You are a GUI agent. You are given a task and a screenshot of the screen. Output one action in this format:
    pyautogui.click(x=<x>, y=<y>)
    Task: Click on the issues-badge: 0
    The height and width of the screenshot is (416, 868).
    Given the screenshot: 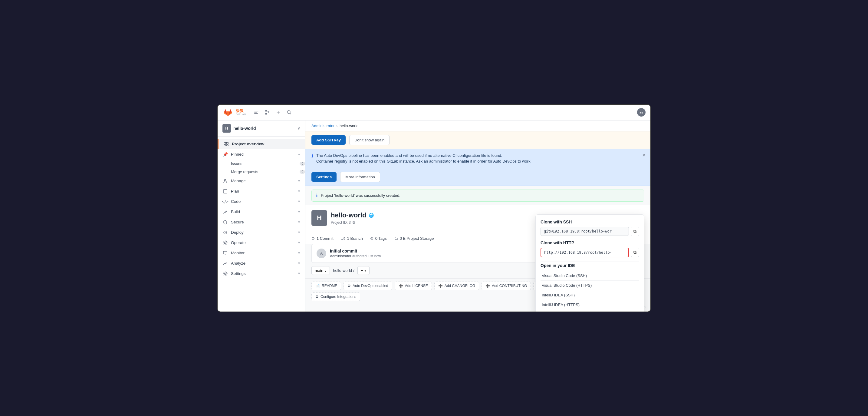 What is the action you would take?
    pyautogui.click(x=302, y=164)
    